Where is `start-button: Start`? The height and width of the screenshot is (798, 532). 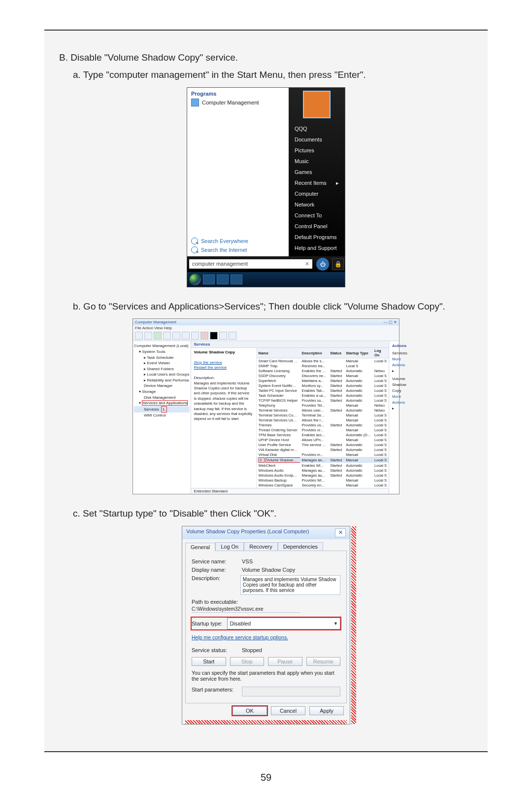 start-button: Start is located at coordinates (209, 661).